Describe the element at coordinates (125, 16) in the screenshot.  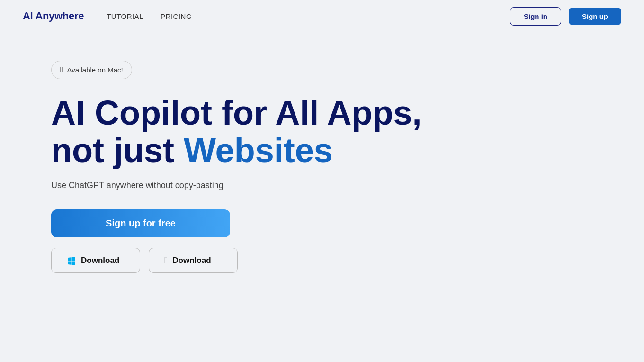
I see `nav-link-tutorial: TUTORIAL` at that location.